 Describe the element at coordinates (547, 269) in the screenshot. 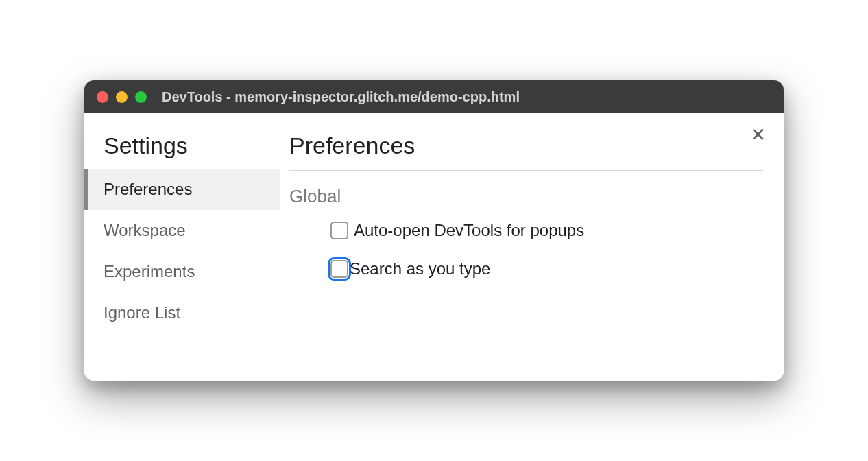

I see `option-search-as-you-type: Search as you type` at that location.